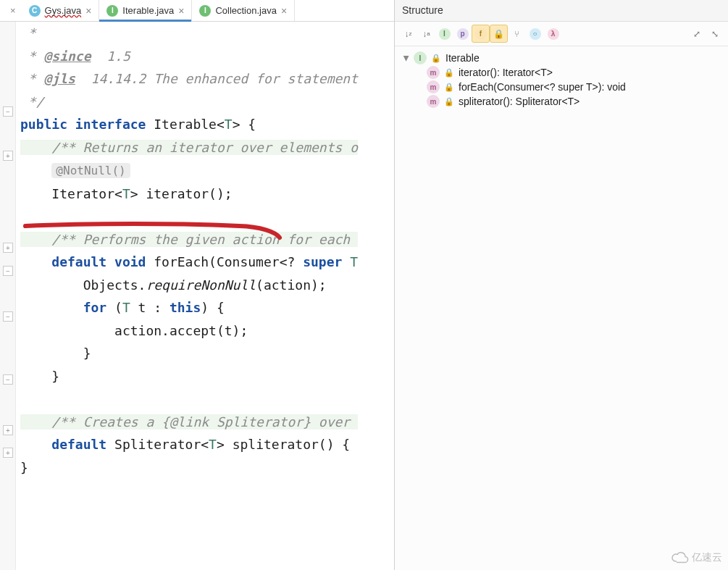  I want to click on tab-label: Collection.java, so click(246, 10).